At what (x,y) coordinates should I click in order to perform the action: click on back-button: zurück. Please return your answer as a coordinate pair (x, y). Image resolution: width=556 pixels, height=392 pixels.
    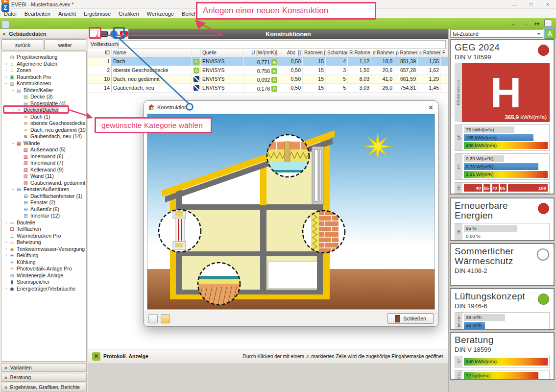
    Looking at the image, I should click on (23, 45).